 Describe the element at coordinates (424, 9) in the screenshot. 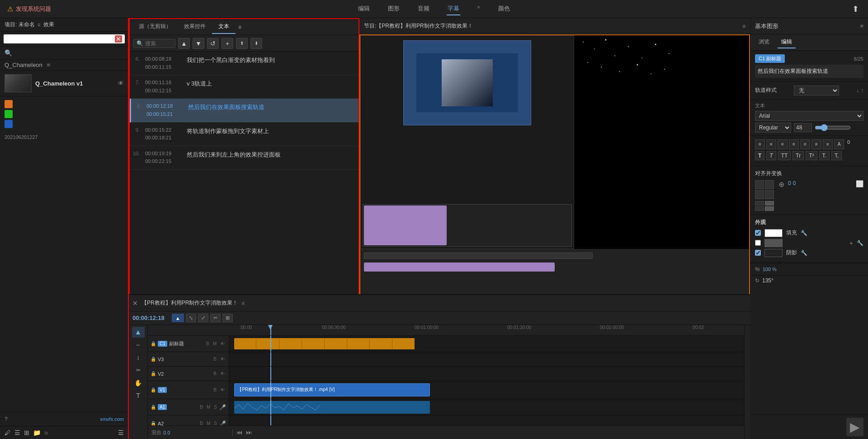

I see `menu-audio: 音频` at that location.